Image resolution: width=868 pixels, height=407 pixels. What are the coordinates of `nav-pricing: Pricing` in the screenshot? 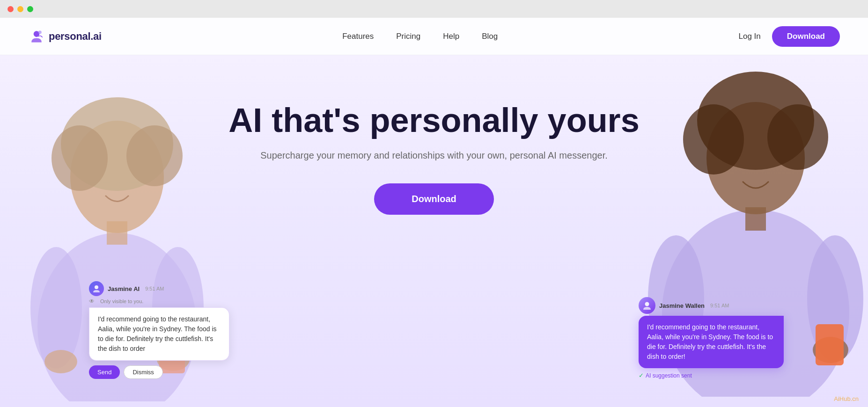 It's located at (408, 36).